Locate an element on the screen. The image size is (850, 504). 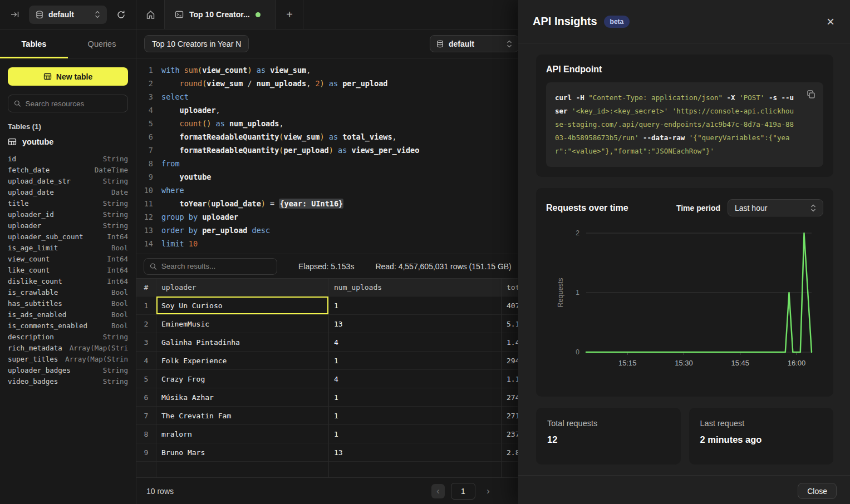
collapse-sidebar-button is located at coordinates (15, 14).